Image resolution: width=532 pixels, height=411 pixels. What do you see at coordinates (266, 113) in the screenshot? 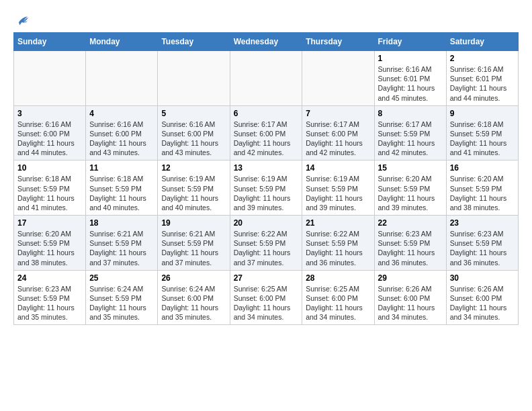
I see `day-number: 6` at bounding box center [266, 113].